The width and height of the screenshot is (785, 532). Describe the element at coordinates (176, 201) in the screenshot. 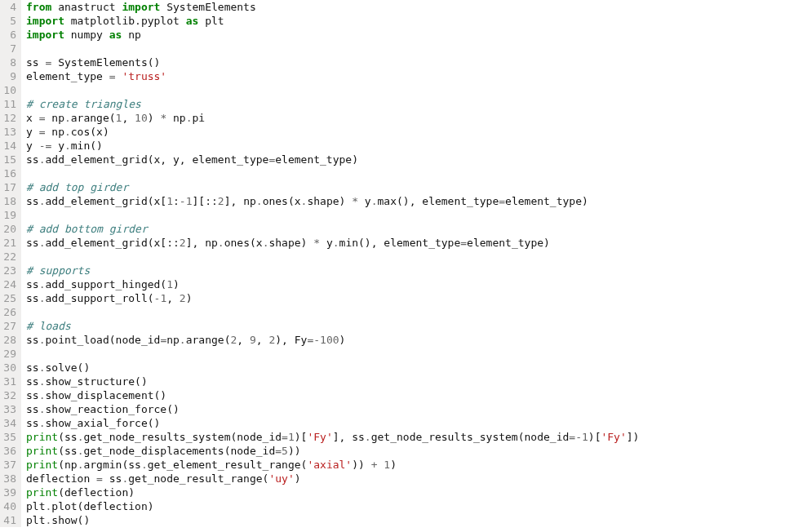

I see `token-pn: :` at that location.